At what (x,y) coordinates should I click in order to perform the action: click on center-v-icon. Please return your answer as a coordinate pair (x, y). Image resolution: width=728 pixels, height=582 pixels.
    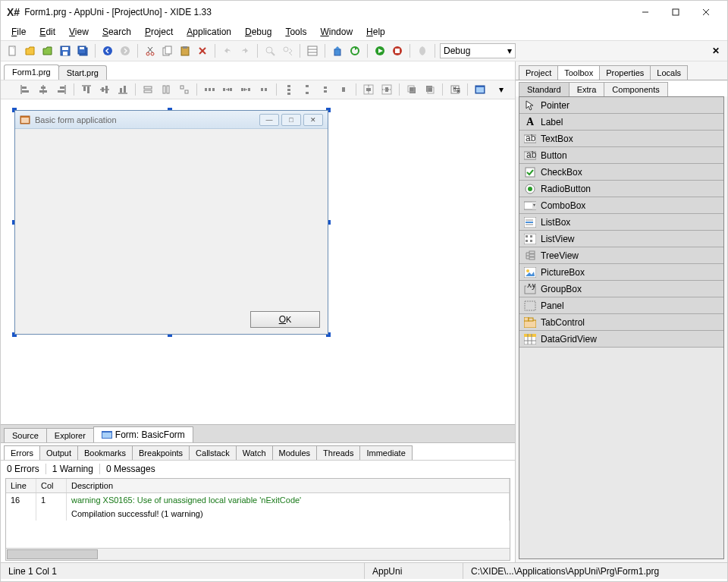
    Looking at the image, I should click on (387, 90).